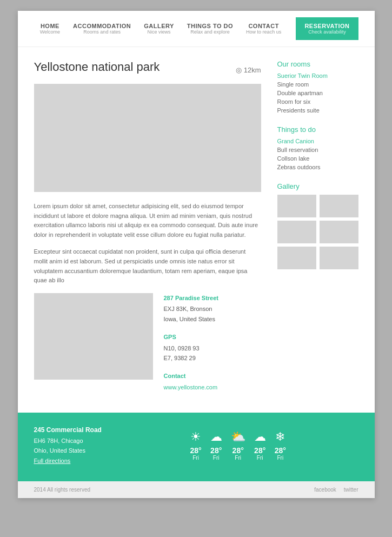 The height and width of the screenshot is (537, 392). I want to click on snow-icon: ❄, so click(280, 437).